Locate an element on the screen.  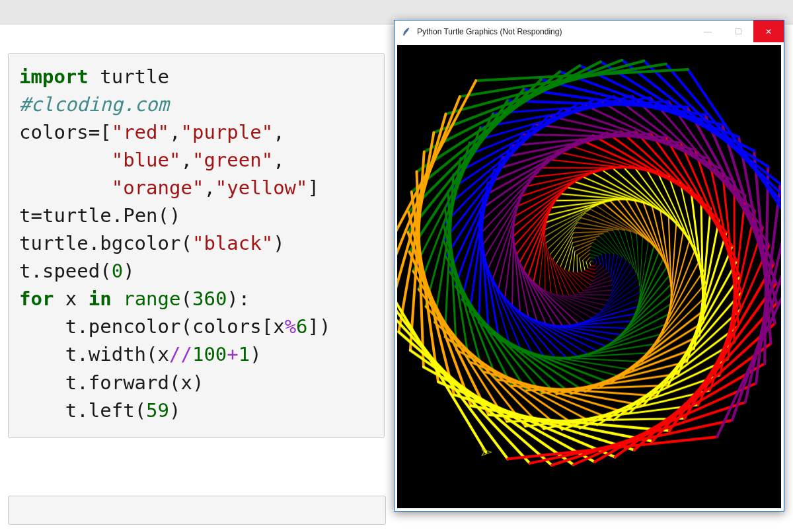
code-token: 100 is located at coordinates (209, 354).